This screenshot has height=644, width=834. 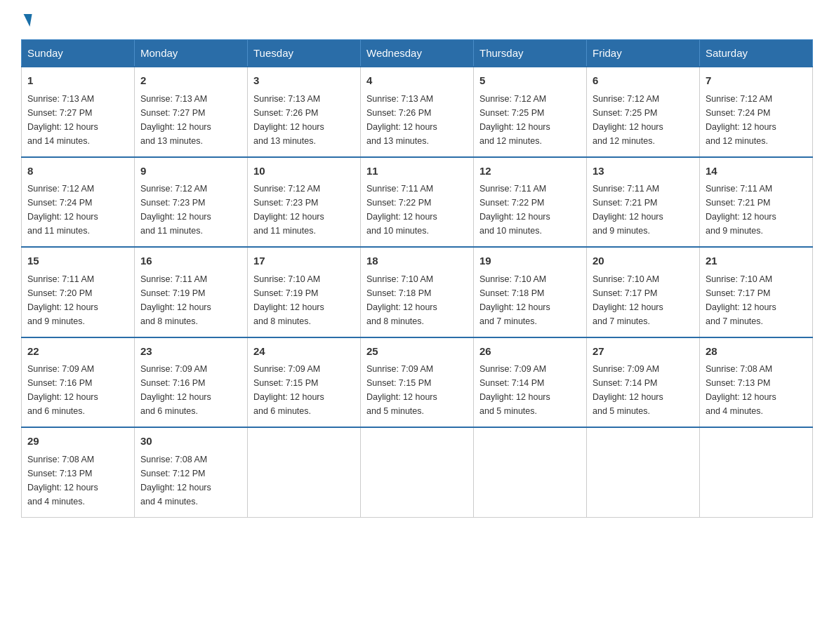 I want to click on calendar-day-cell: 1Sunrise: 7:13 AMSunset: 7:27 PMDaylight…, so click(x=79, y=112).